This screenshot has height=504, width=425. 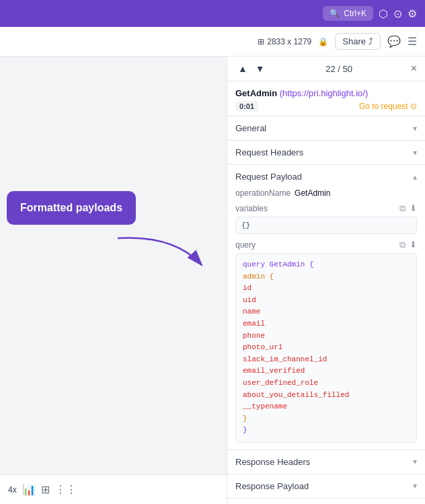 I want to click on nav-count: 22 / 50, so click(x=339, y=69).